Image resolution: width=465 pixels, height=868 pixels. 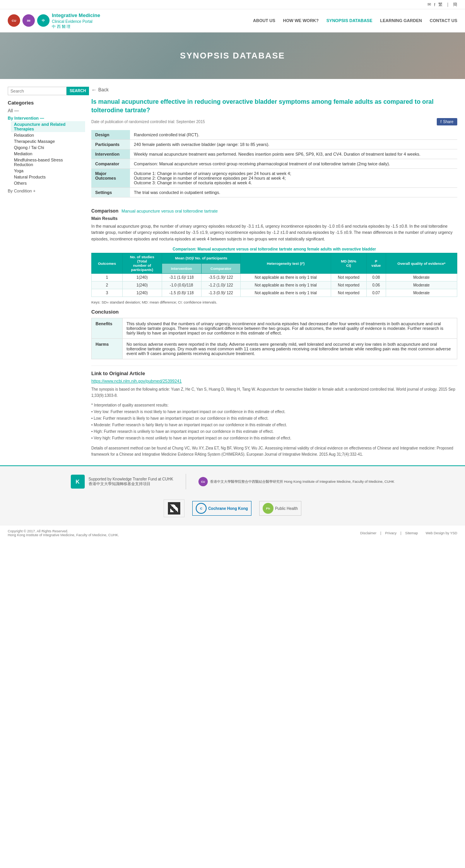 What do you see at coordinates (107, 263) in the screenshot?
I see `th-outcomes: Outcomes` at bounding box center [107, 263].